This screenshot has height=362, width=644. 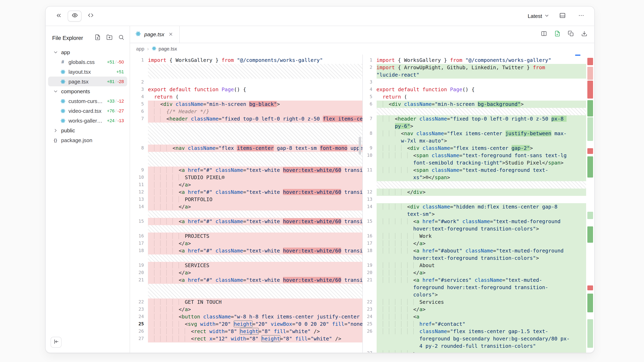 I want to click on more-options-button, so click(x=581, y=16).